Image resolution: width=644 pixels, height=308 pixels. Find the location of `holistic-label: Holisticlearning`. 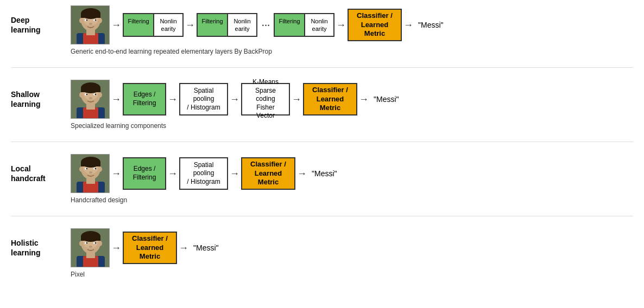

holistic-label: Holisticlearning is located at coordinates (41, 248).